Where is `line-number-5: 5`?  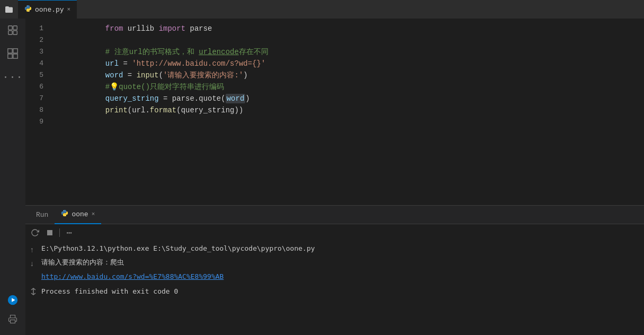 line-number-5: 5 is located at coordinates (39, 75).